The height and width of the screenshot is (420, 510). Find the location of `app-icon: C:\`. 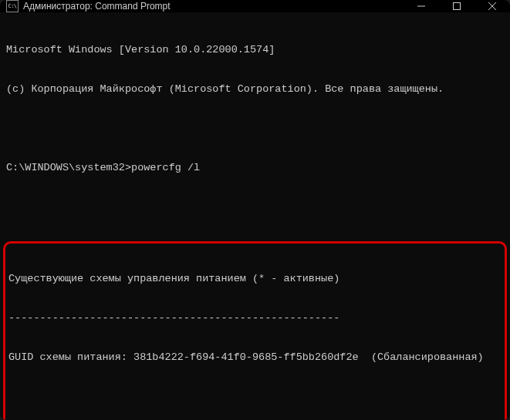

app-icon: C:\ is located at coordinates (12, 6).